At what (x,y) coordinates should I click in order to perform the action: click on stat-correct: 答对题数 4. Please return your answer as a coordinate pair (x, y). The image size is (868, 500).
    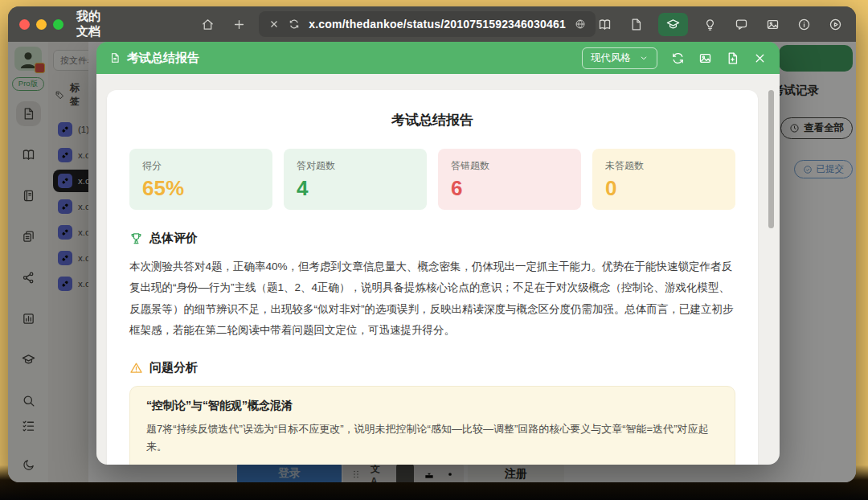
    Looking at the image, I should click on (355, 179).